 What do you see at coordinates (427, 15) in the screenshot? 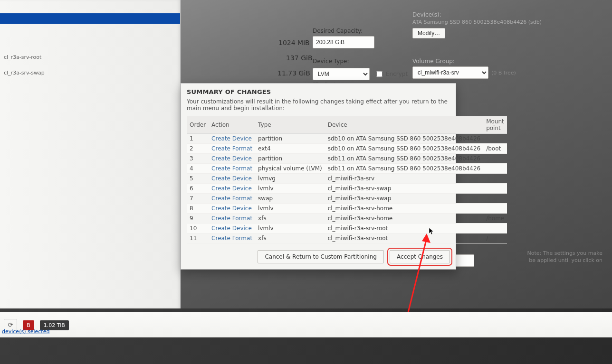
I see `devices-label: Device(s):` at bounding box center [427, 15].